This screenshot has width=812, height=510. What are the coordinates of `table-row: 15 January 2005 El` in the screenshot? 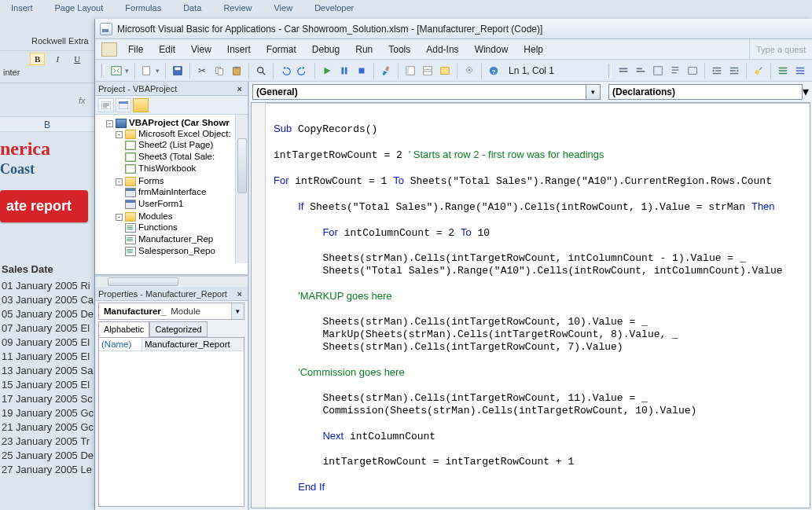 It's located at (49, 385).